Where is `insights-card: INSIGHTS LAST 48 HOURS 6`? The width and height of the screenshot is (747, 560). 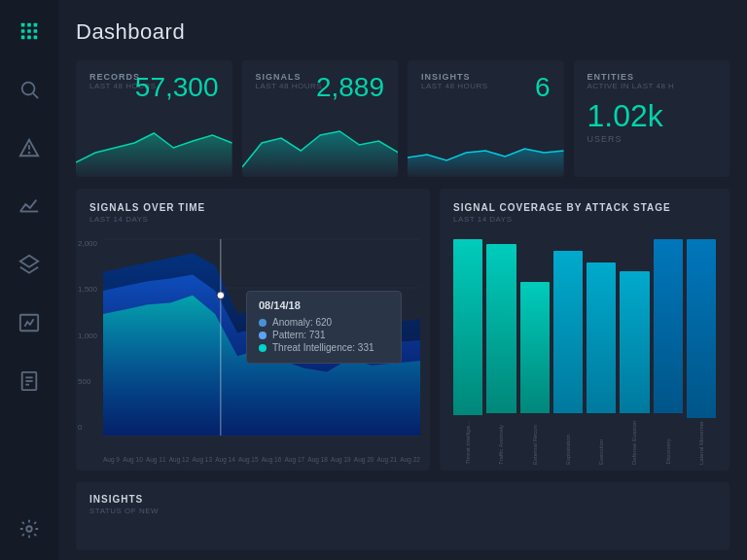 insights-card: INSIGHTS LAST 48 HOURS 6 is located at coordinates (486, 119).